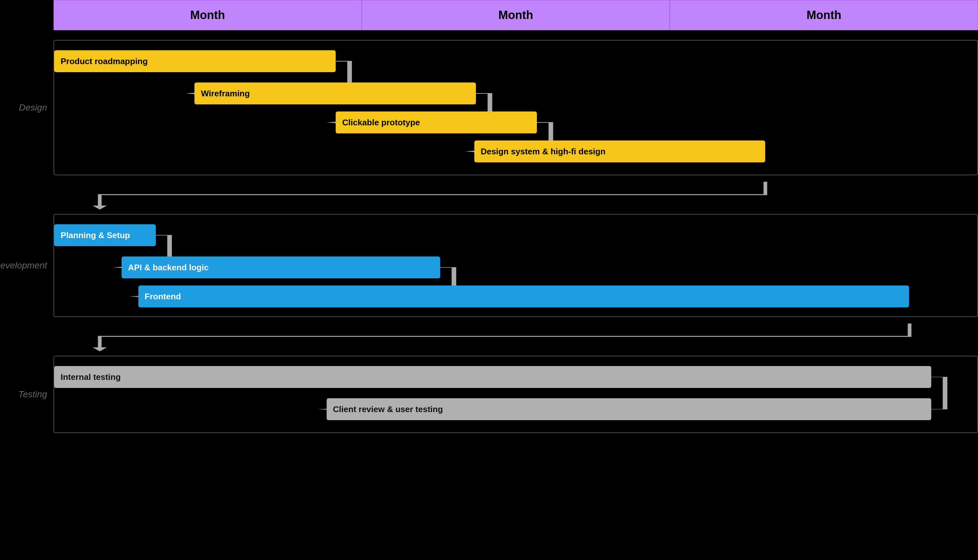 The image size is (978, 560). What do you see at coordinates (489, 395) in the screenshot?
I see `phase-section-2: TestingInternal testingClient review & u…` at bounding box center [489, 395].